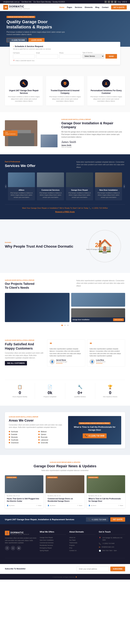  Describe the element at coordinates (17, 7) in the screenshot. I see `logo: DORMATIC GARAGE DOOR REPAIR` at that location.